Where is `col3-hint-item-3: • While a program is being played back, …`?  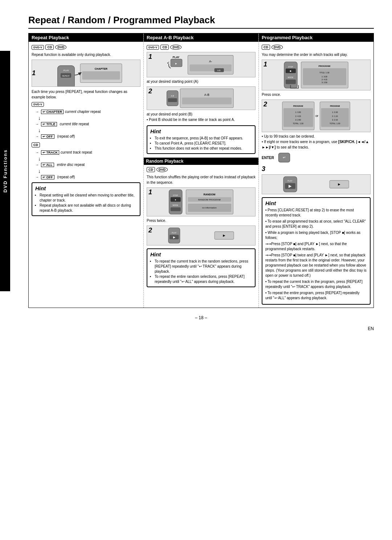
col3-hint-item-3: • While a program is being played back, … is located at coordinates (316, 235).